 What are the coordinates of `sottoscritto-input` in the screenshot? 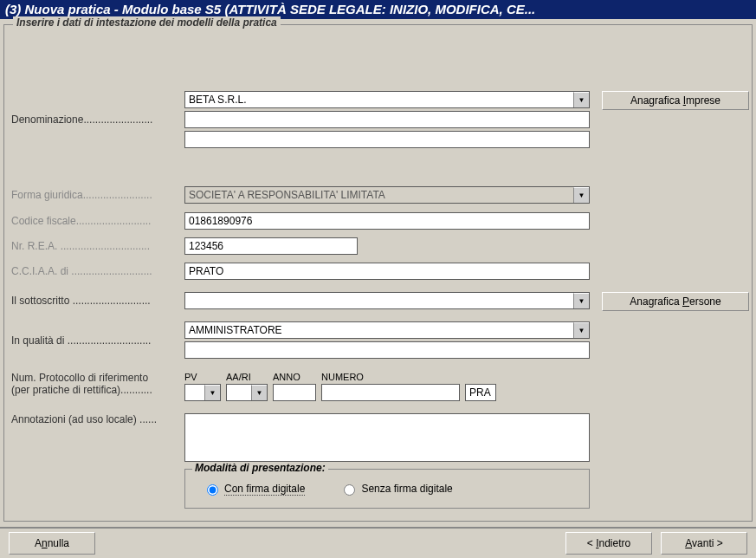 It's located at (379, 301).